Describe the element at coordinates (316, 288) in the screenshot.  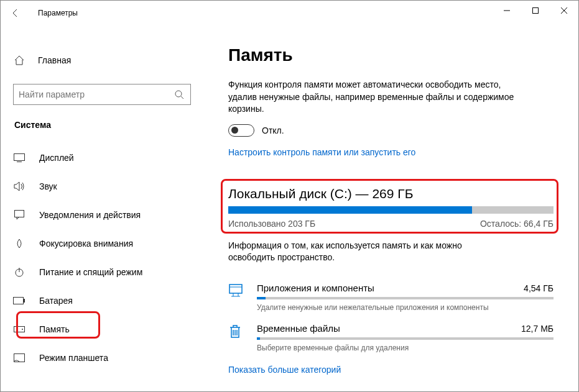
I see `category-name: Приложения и компоненты` at that location.